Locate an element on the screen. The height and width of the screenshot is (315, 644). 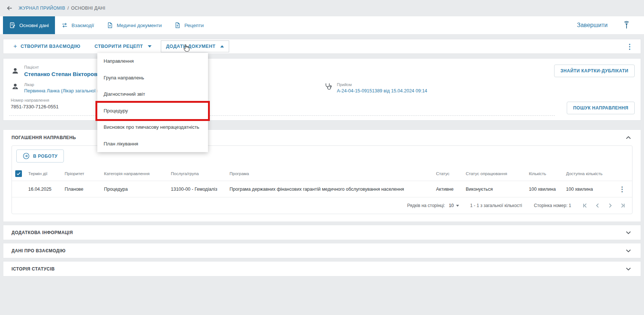
cell-category: Процедура is located at coordinates (137, 189).